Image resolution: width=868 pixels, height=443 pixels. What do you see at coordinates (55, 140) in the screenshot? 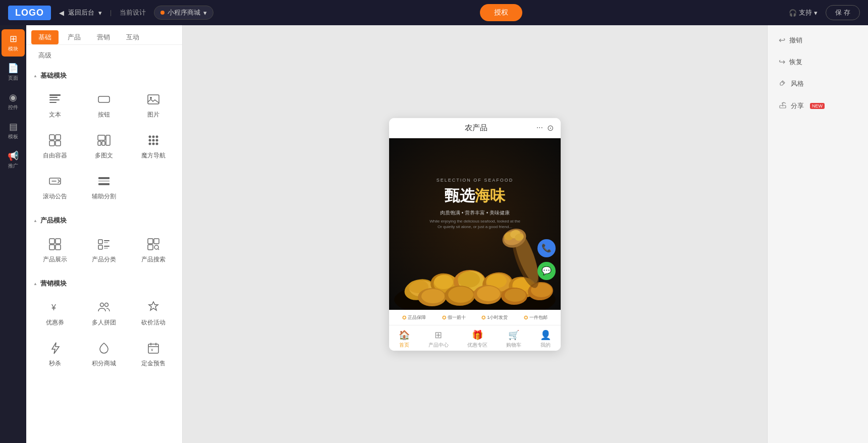
I see `free-container-icon` at bounding box center [55, 140].